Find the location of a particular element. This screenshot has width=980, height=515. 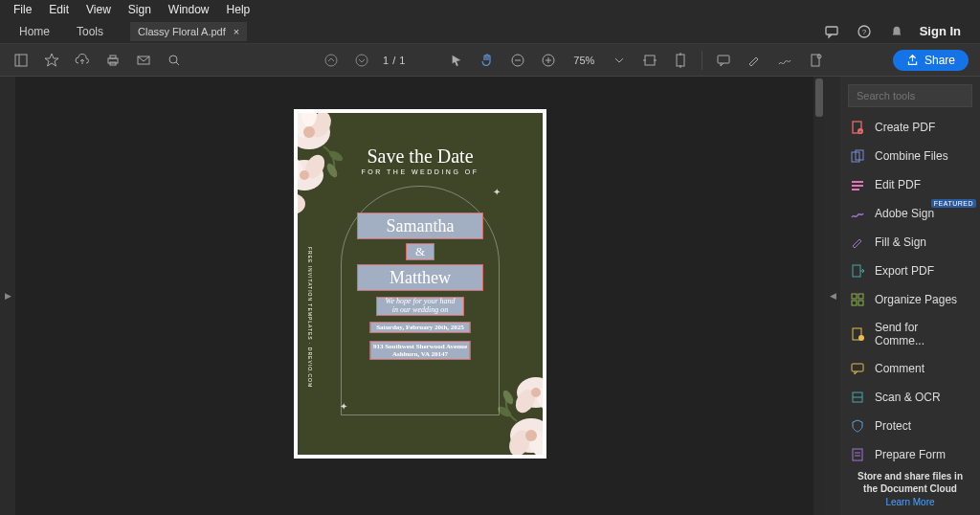

zoom-out-icon is located at coordinates (518, 60).